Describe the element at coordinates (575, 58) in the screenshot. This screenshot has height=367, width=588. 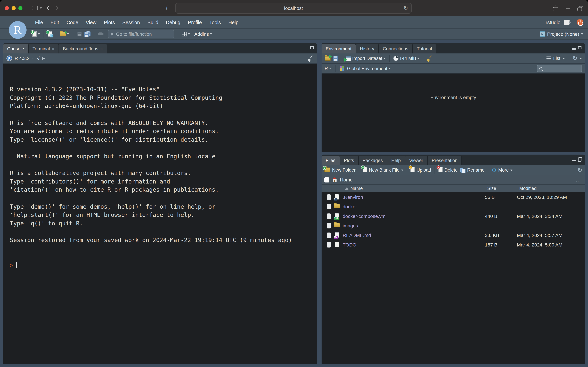
I see `refresh-environment-icon: ↻` at that location.